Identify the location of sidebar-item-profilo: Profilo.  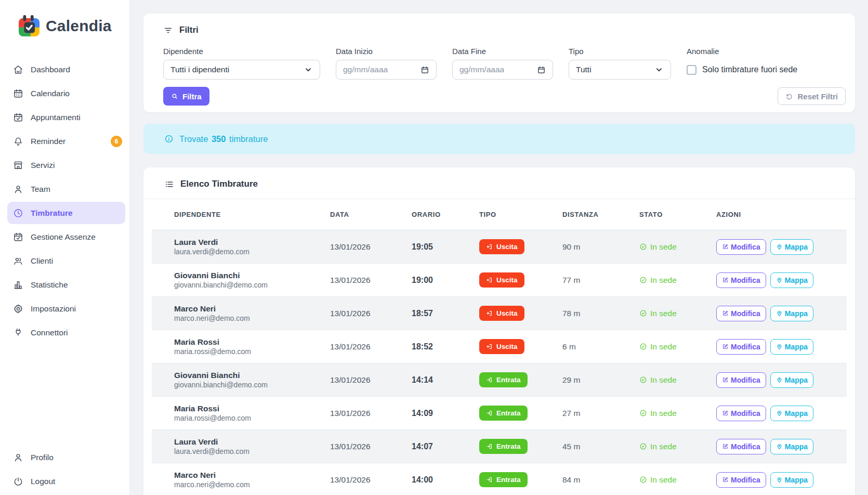
(67, 458).